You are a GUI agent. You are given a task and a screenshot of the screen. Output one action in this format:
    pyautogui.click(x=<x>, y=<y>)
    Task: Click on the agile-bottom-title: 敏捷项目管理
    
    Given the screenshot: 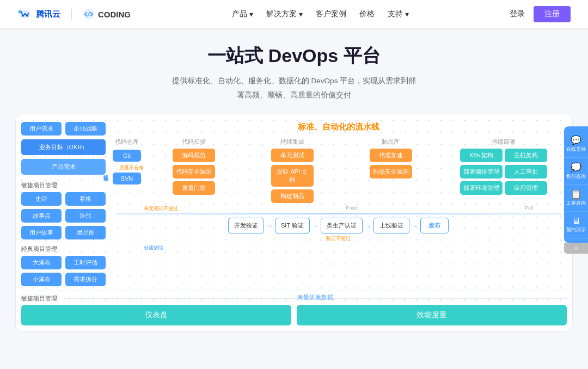 What is the action you would take?
    pyautogui.click(x=39, y=298)
    